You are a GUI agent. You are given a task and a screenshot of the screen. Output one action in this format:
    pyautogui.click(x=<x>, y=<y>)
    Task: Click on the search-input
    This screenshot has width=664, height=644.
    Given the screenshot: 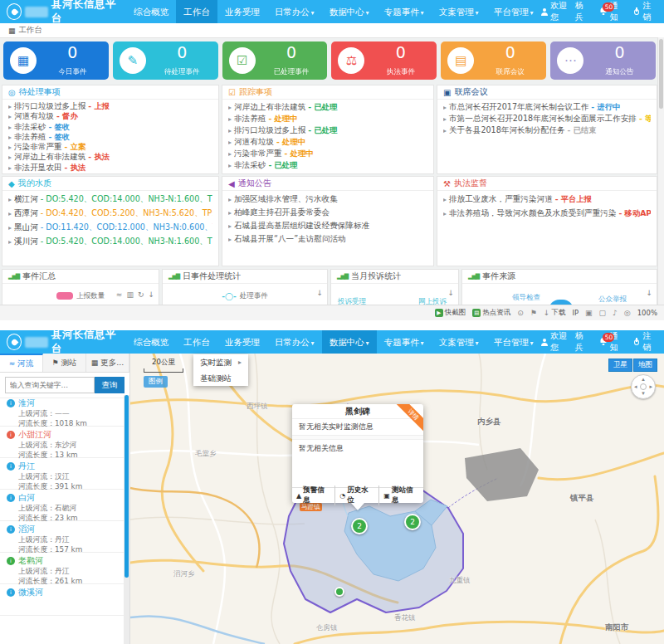 What is the action you would take?
    pyautogui.click(x=50, y=385)
    